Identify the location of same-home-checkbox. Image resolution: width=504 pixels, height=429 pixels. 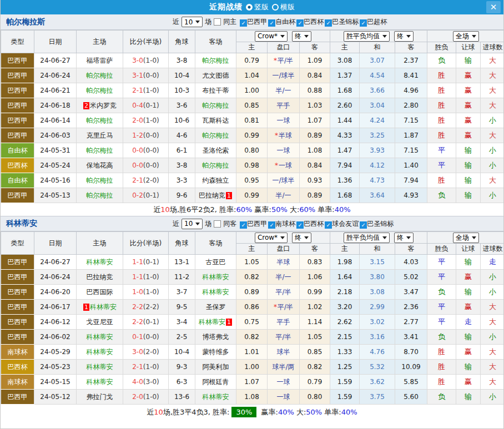
(218, 22).